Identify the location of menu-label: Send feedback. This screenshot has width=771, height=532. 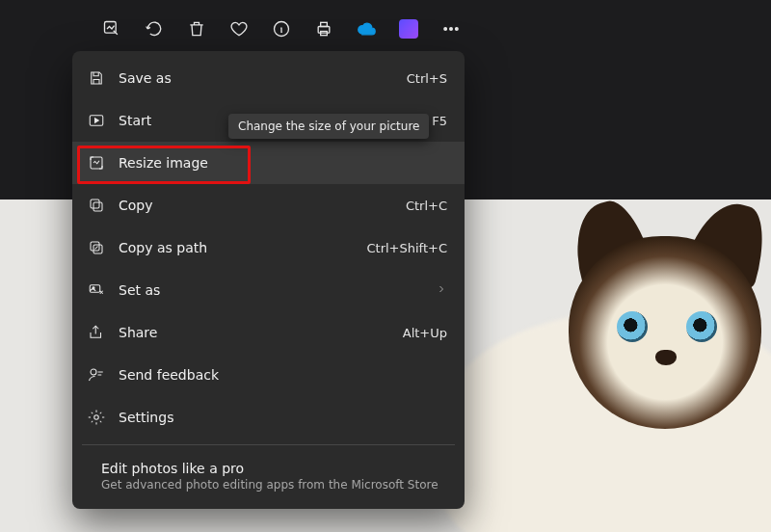
(283, 375).